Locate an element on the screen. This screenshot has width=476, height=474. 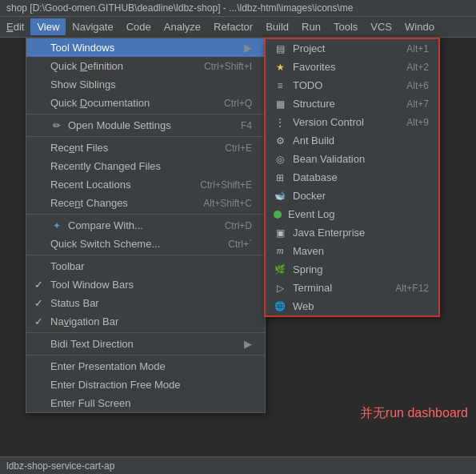
menu-tool-window-bars: ✓ Tool Window Bars is located at coordinates (146, 285).